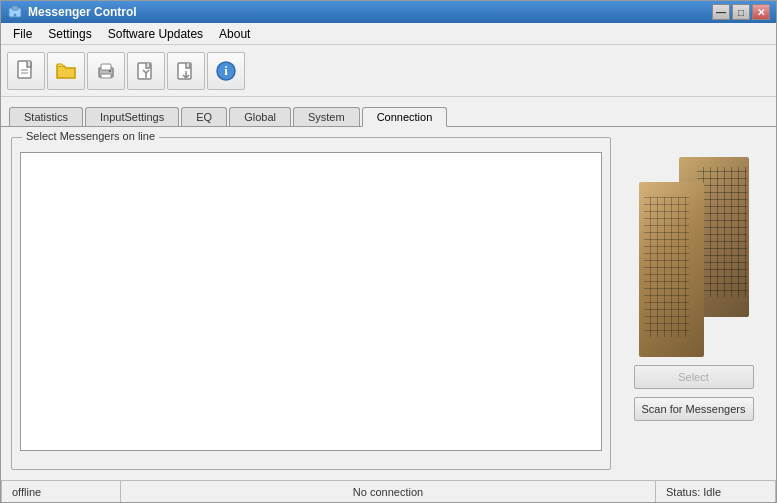 Image resolution: width=777 pixels, height=503 pixels. Describe the element at coordinates (761, 12) in the screenshot. I see `close-button: ✕` at that location.